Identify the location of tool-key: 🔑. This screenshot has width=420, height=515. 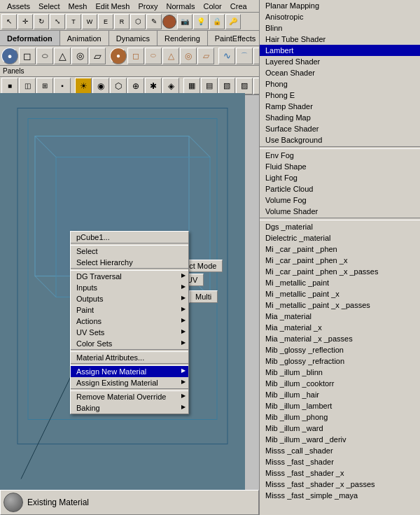
(233, 22).